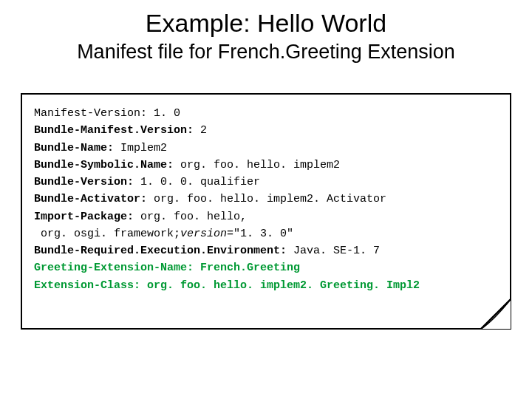 The image size is (532, 399). Describe the element at coordinates (496, 314) in the screenshot. I see `page-fold-icon` at that location.